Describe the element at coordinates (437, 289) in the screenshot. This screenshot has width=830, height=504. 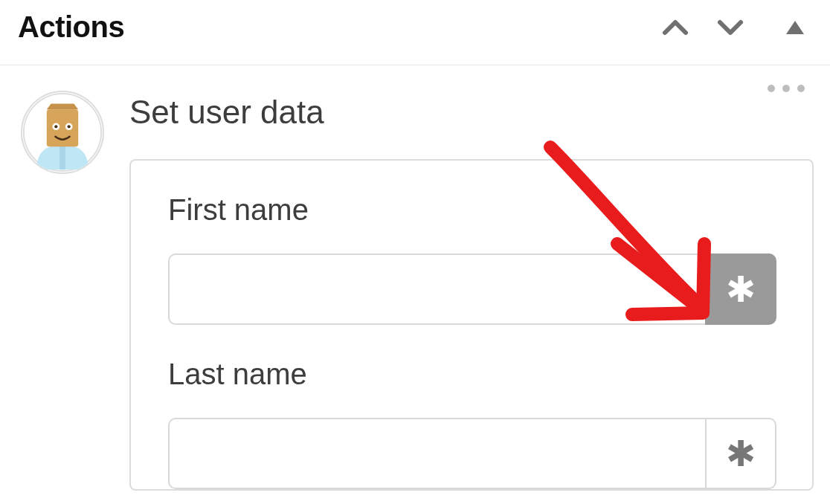
I see `first-name-input` at that location.